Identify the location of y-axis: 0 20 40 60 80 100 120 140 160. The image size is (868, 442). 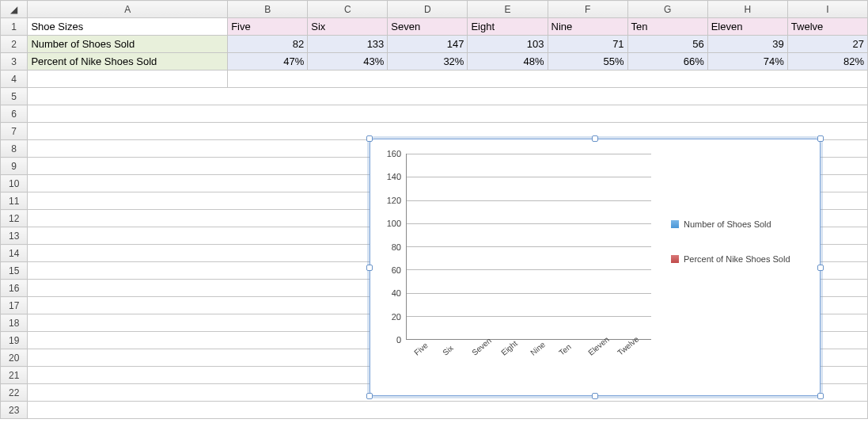
(387, 247).